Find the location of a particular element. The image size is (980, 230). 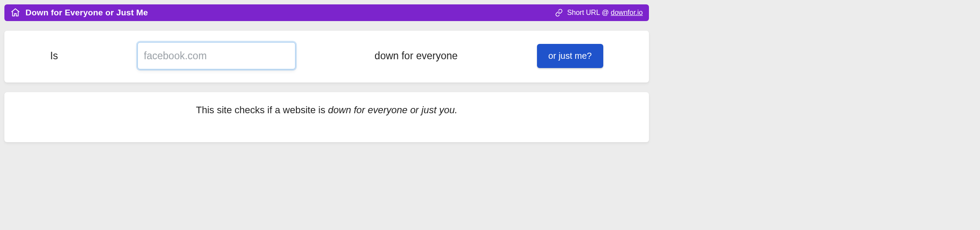

short-url-label: Short URL @ is located at coordinates (589, 12).